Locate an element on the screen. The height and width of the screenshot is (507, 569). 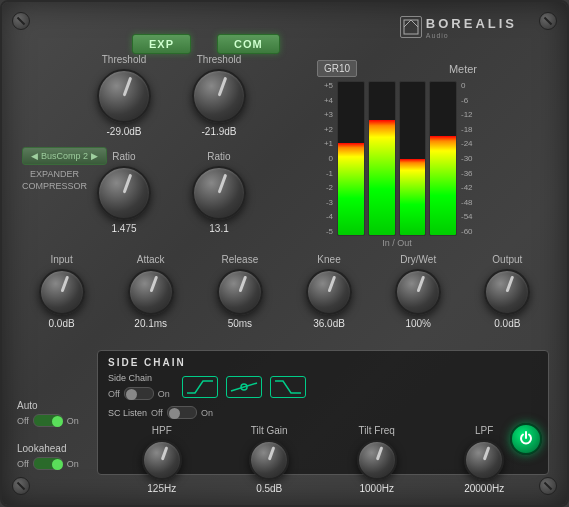
release-value: 50ms is located at coordinates (240, 324).